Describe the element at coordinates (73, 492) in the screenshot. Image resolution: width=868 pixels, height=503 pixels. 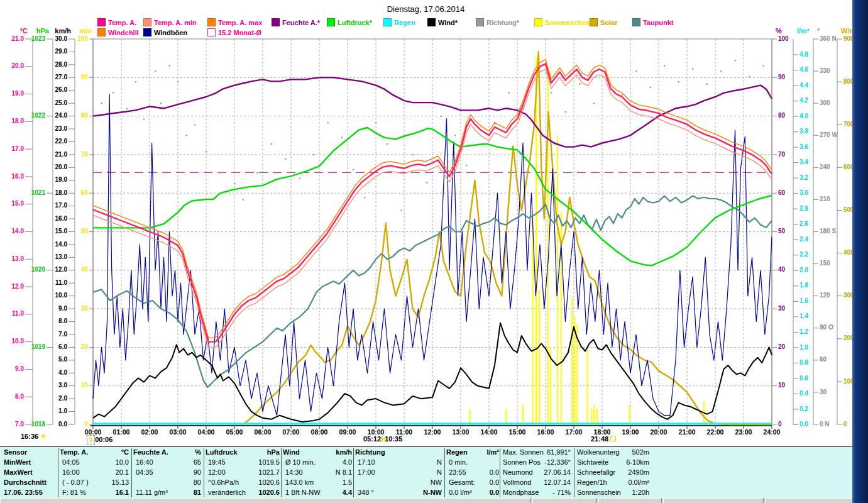
I see `cell-time: F: 81 %` at that location.